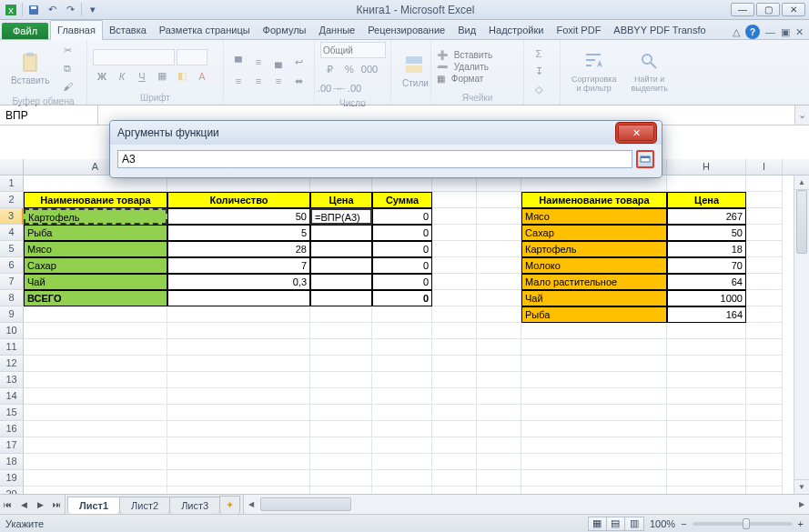  I want to click on font-name-select, so click(134, 57).